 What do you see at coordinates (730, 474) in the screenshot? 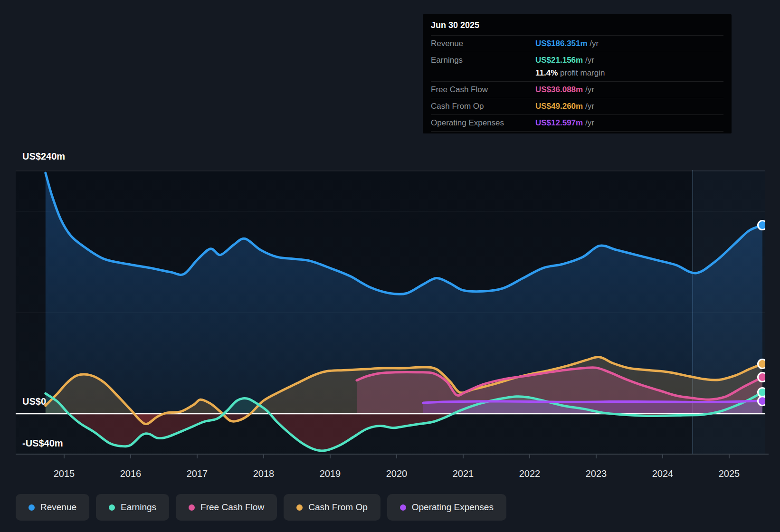
I see `x-axis-label: 2025` at bounding box center [730, 474].